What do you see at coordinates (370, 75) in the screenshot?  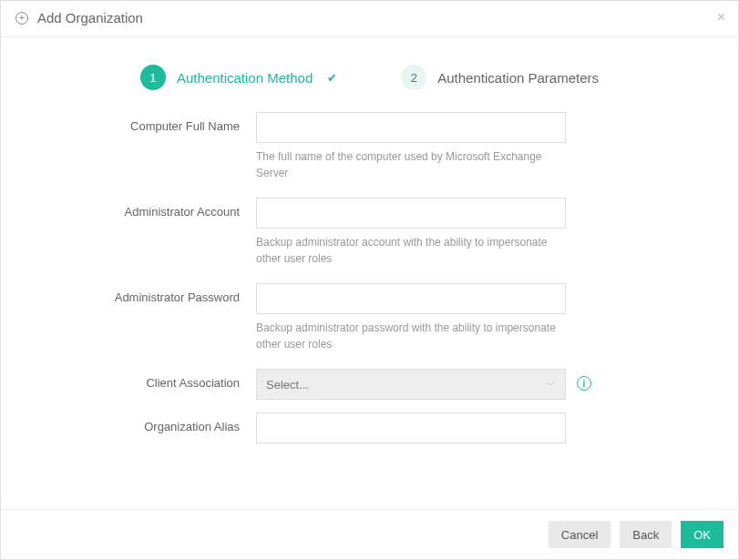 I see `wizard-stepper: 1 Authentication Method ✔ 2 Authenticati…` at bounding box center [370, 75].